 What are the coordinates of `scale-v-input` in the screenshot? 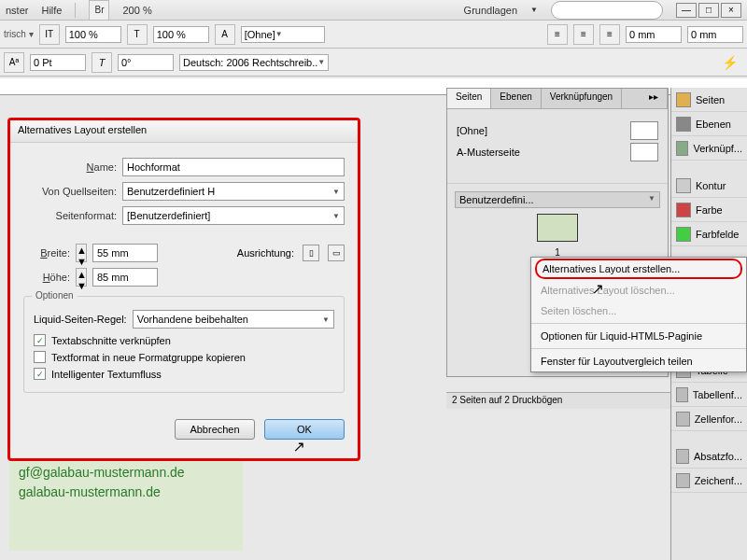 It's located at (181, 35).